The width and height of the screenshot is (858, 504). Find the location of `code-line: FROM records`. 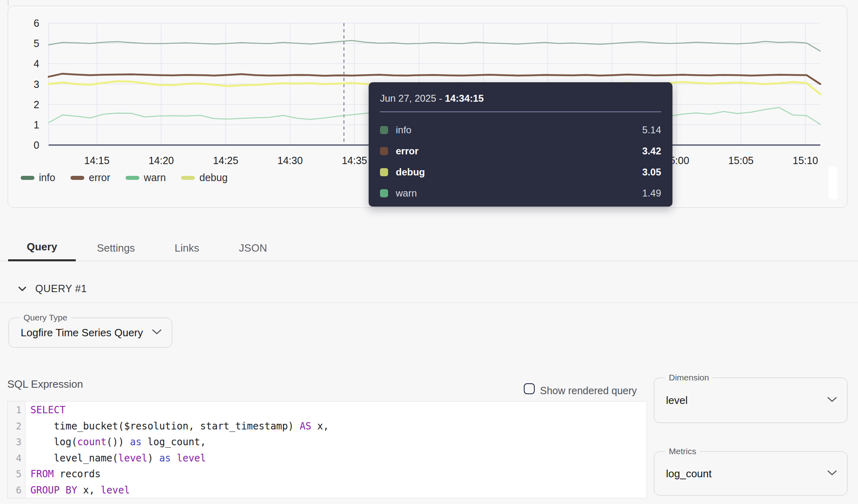

code-line: FROM records is located at coordinates (339, 474).